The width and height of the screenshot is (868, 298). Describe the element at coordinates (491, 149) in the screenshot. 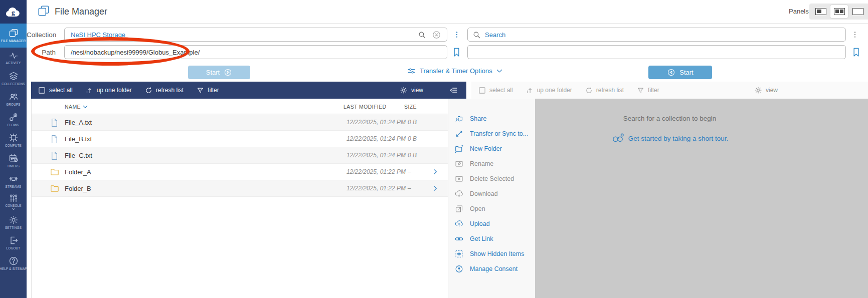

I see `menu-item-new-folder: New Folder` at that location.